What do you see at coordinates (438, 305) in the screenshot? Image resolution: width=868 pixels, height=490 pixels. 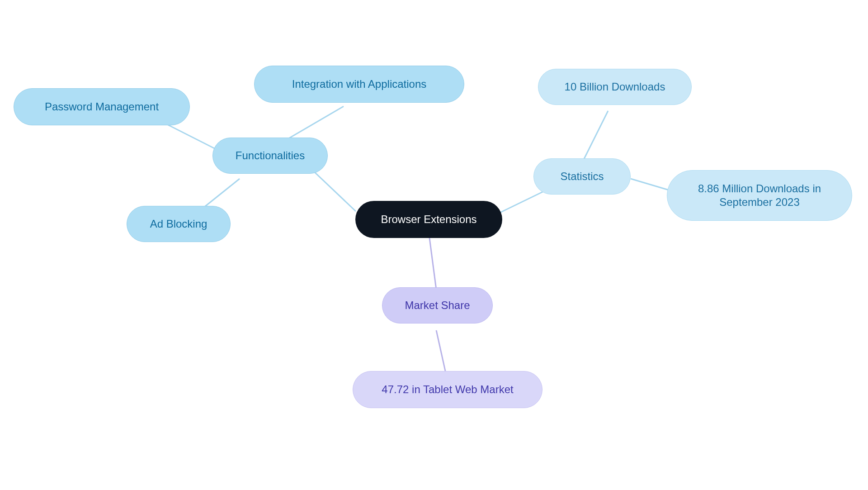 I see `node-market-share: Market Share` at bounding box center [438, 305].